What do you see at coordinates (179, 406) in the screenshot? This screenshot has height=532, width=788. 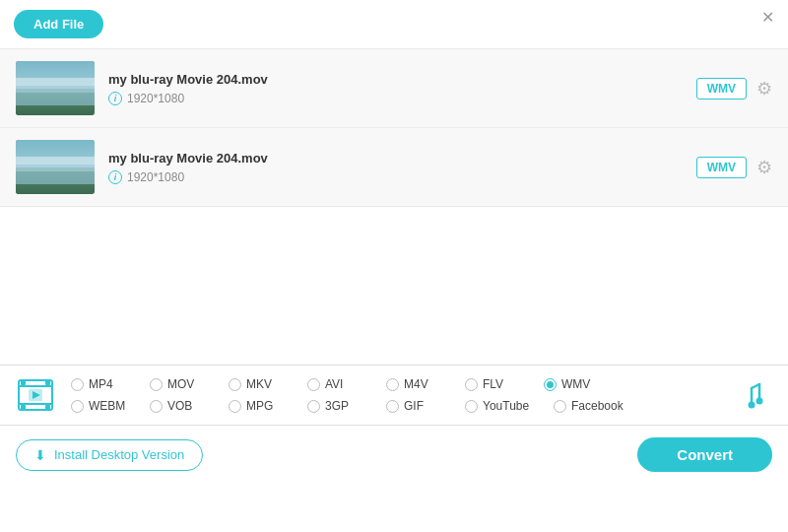 I see `format-label-vob: VOB` at bounding box center [179, 406].